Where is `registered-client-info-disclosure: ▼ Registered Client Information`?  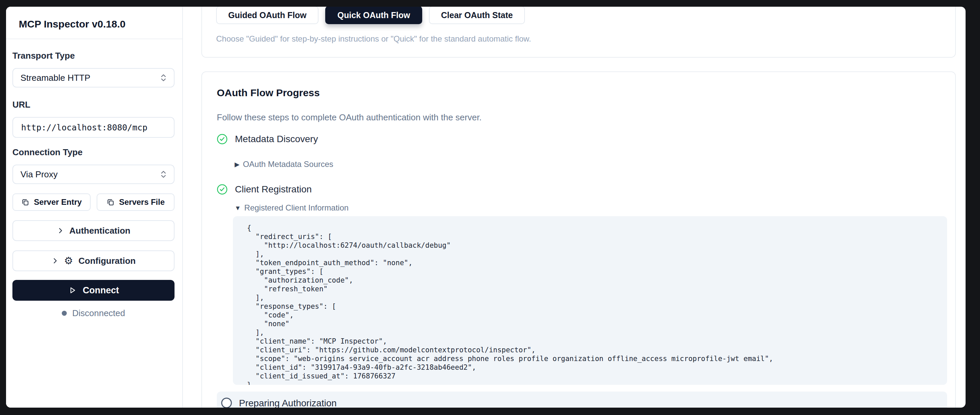 registered-client-info-disclosure: ▼ Registered Client Information is located at coordinates (591, 208).